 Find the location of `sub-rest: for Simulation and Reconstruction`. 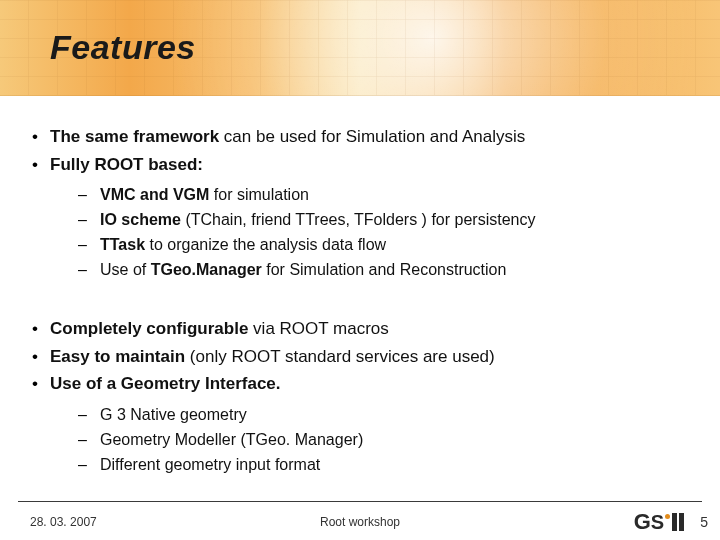

sub-rest: for Simulation and Reconstruction is located at coordinates (384, 270).